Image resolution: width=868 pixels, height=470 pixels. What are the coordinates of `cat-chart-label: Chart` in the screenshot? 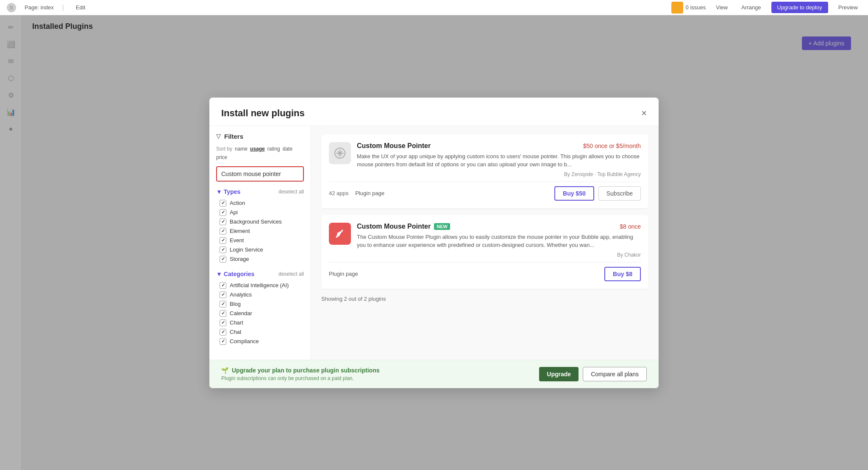 It's located at (236, 322).